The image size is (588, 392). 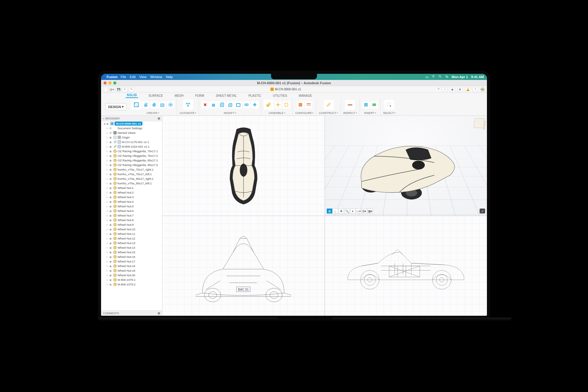 What do you see at coordinates (132, 280) in the screenshot?
I see `tree-item: ▷◉M-BW-1075:1` at bounding box center [132, 280].